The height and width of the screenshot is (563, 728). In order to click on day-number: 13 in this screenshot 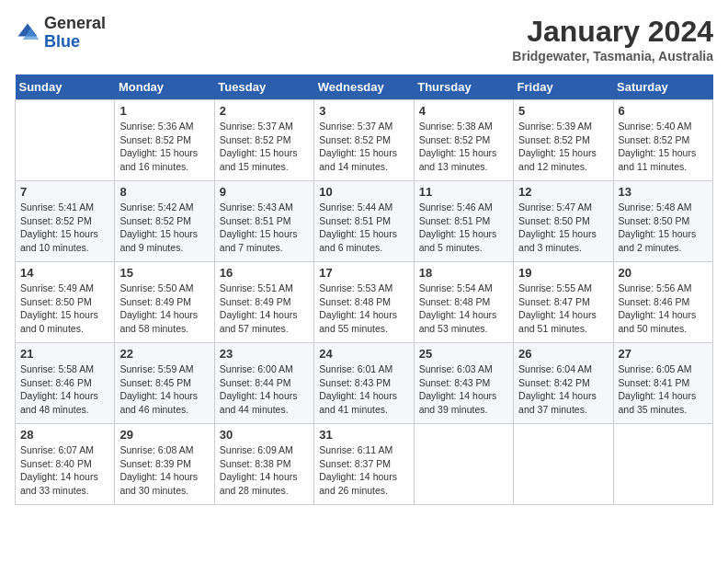, I will do `click(664, 191)`.